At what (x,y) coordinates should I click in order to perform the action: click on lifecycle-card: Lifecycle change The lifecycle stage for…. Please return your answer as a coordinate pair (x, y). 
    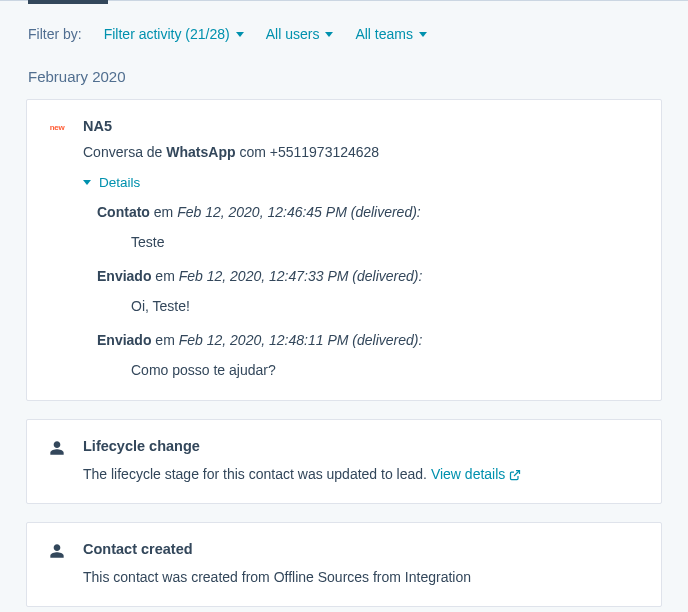
    Looking at the image, I should click on (344, 462).